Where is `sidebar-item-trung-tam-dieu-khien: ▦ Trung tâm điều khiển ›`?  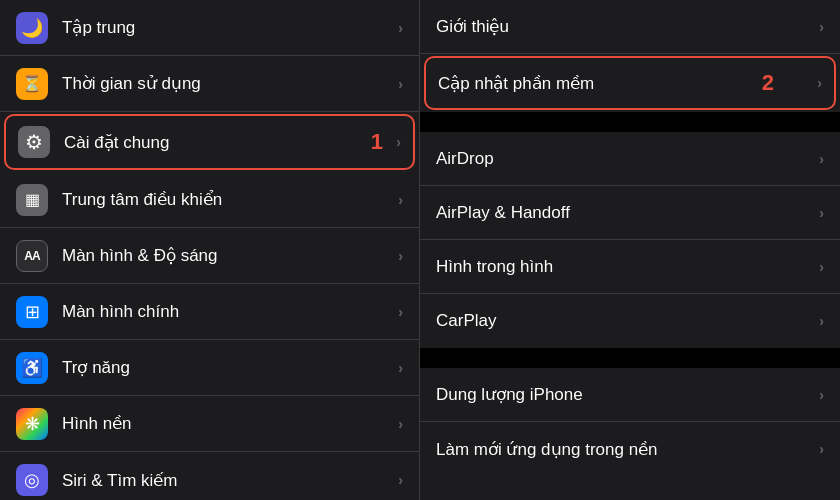
sidebar-item-trung-tam-dieu-khien: ▦ Trung tâm điều khiển › is located at coordinates (210, 200).